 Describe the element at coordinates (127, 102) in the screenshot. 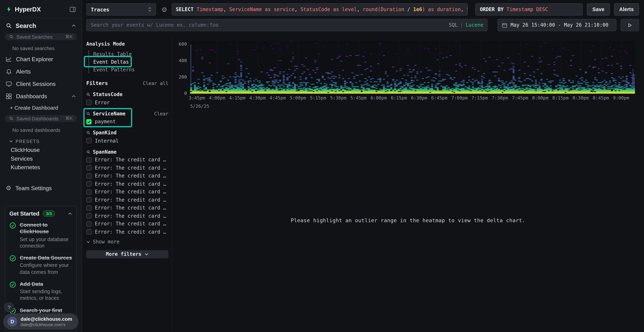

I see `filter-option-error: Error` at that location.